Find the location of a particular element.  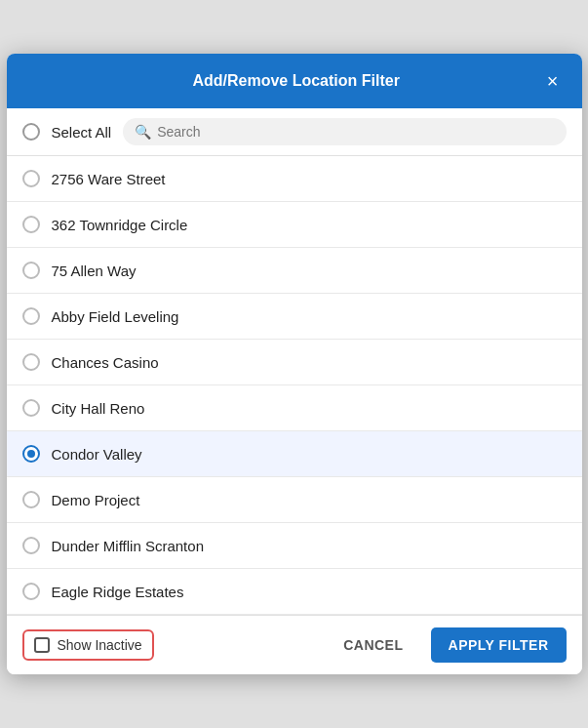

show-inactive-checkbox is located at coordinates (42, 645).